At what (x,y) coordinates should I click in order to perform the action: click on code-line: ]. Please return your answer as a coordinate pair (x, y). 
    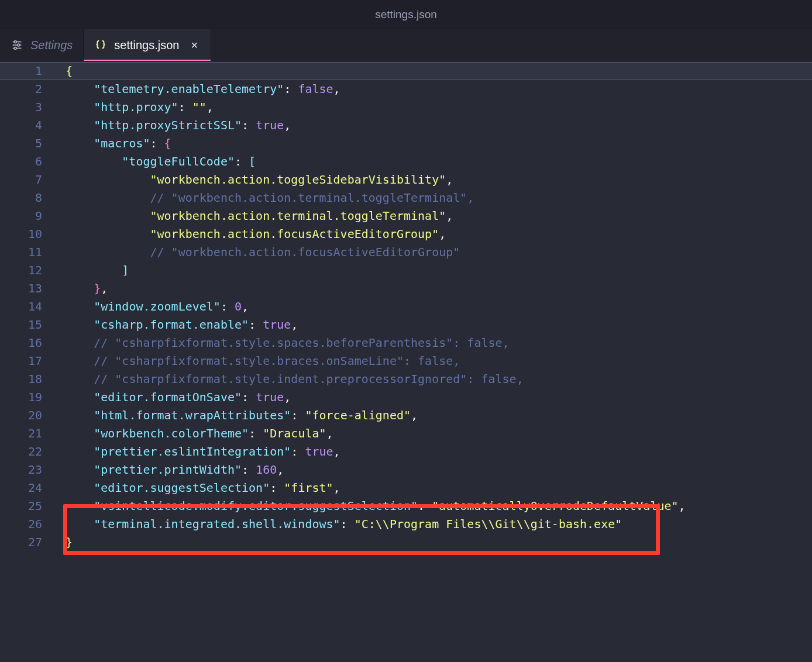
    Looking at the image, I should click on (438, 270).